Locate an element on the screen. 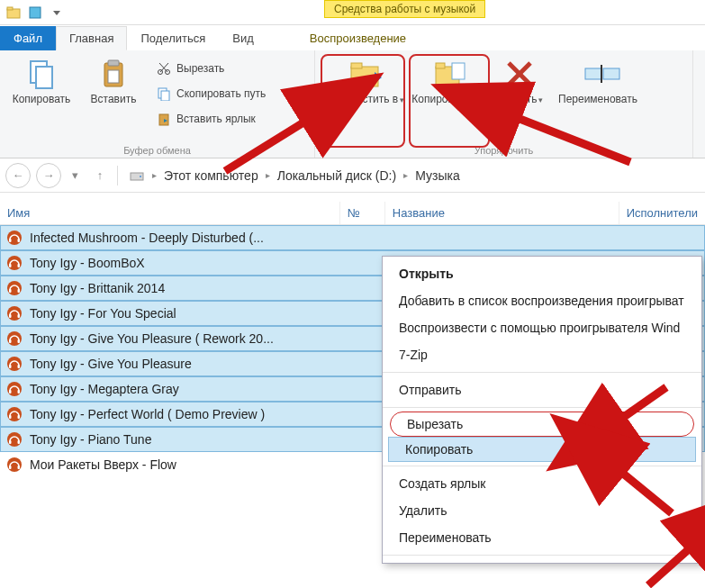  ribbon-copy-path-button: Скопировать путь is located at coordinates (211, 94).